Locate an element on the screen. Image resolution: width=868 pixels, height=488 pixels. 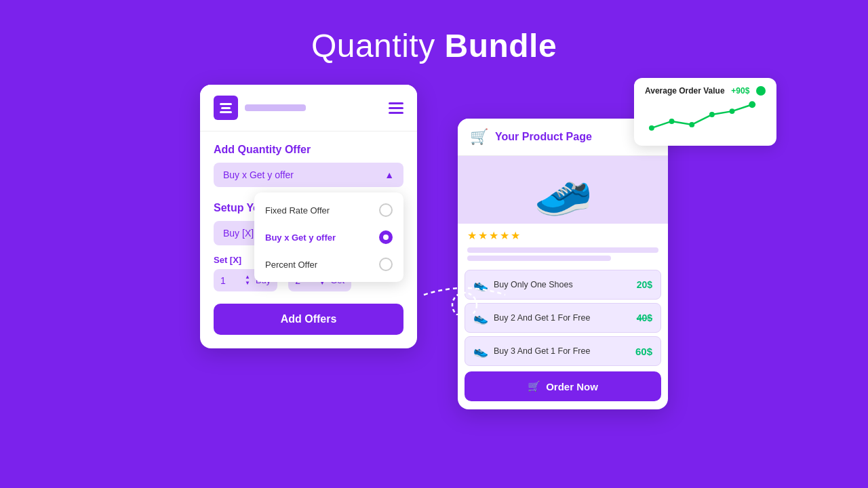
page-title: Quantity Bundle is located at coordinates (434, 46).